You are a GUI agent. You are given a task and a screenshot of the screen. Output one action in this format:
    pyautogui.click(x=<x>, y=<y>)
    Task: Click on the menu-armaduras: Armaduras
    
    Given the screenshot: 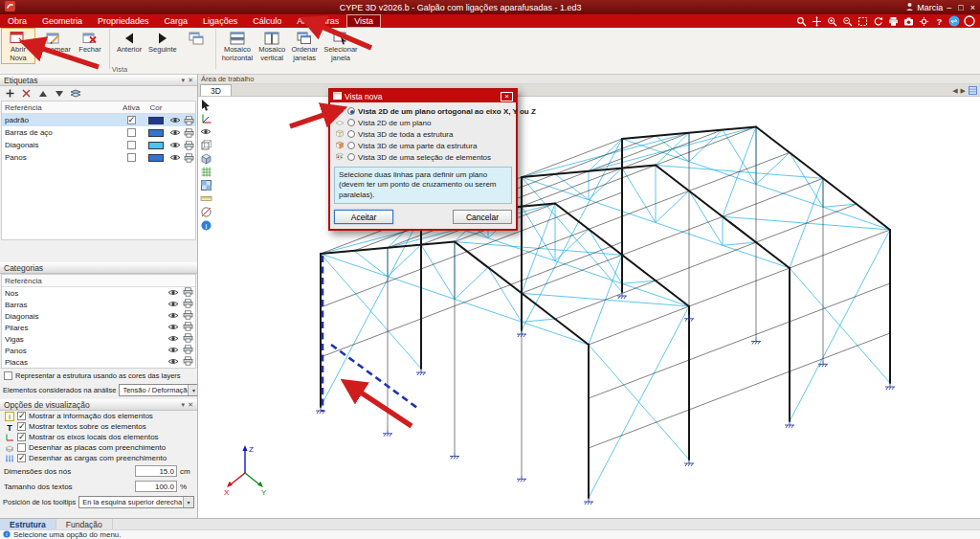 What is the action you would take?
    pyautogui.click(x=318, y=21)
    